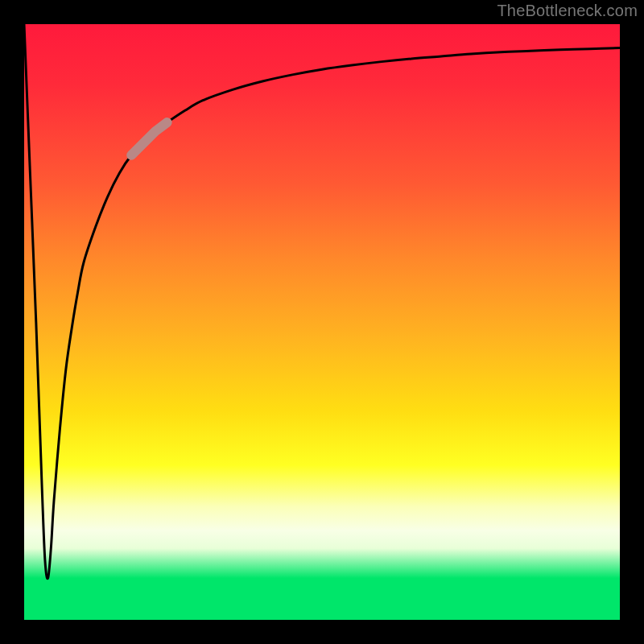  What do you see at coordinates (149, 138) in the screenshot?
I see `curve-highlight-segment` at bounding box center [149, 138].